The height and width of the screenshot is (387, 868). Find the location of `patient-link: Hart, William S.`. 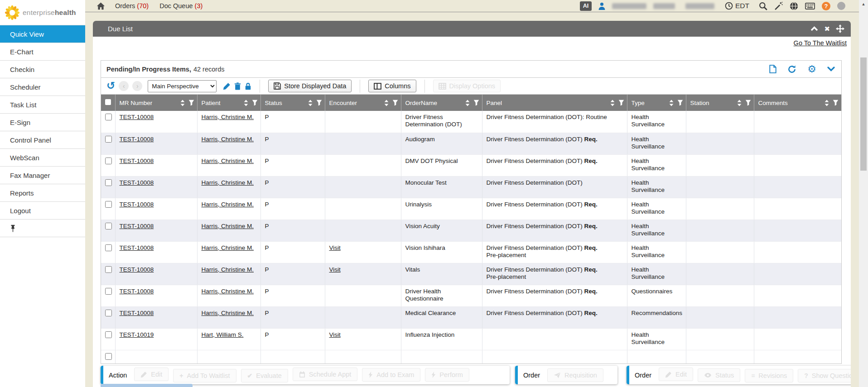

patient-link: Hart, William S. is located at coordinates (223, 335).